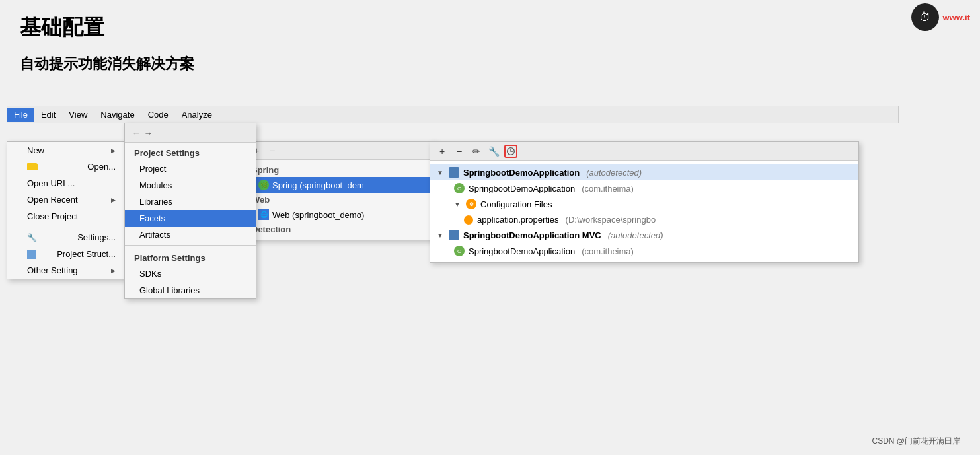 The width and height of the screenshot is (980, 455). Describe the element at coordinates (608, 189) in the screenshot. I see `run-item-2-extra: (com.itheima)` at that location.